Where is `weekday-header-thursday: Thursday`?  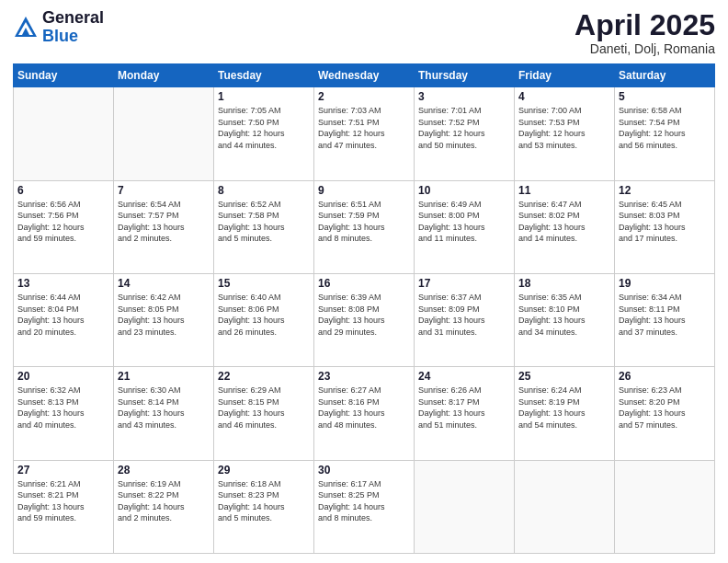 weekday-header-thursday: Thursday is located at coordinates (465, 75).